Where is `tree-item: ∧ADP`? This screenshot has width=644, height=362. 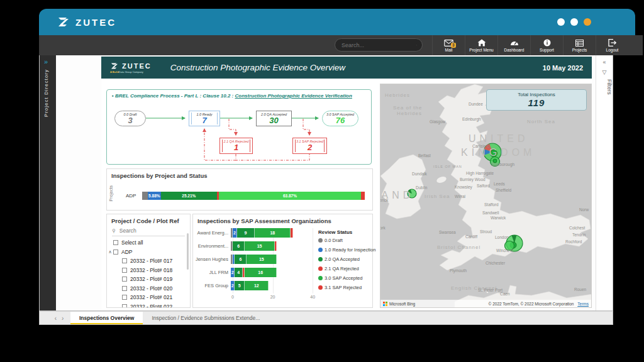 tree-item: ∧ADP is located at coordinates (148, 253).